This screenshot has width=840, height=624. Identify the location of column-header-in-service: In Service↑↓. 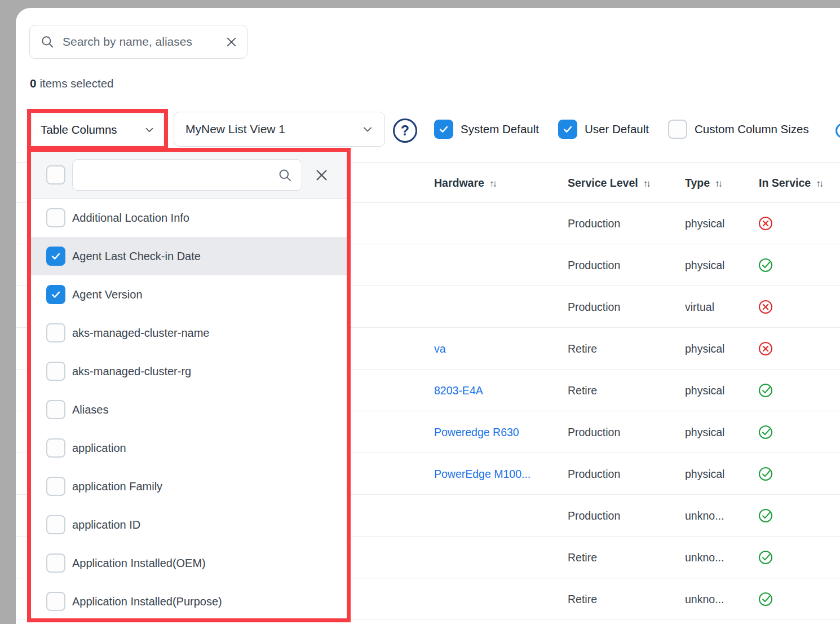
(790, 183).